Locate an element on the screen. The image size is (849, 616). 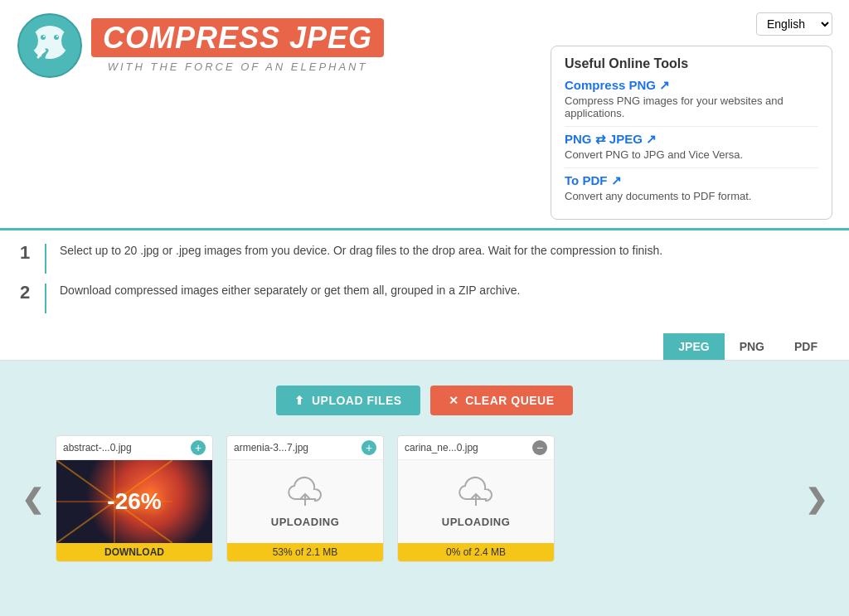
clear-queue-label: CLEAR QUEUE is located at coordinates (509, 400).